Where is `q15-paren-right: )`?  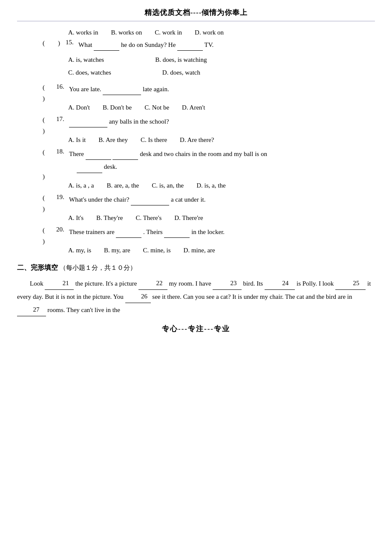 q15-paren-right: ) is located at coordinates (62, 43).